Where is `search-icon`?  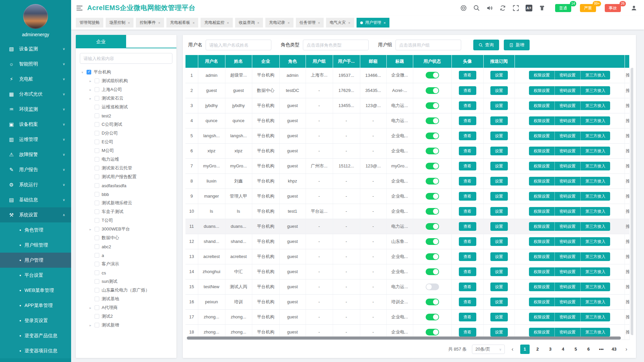
search-icon is located at coordinates (477, 8).